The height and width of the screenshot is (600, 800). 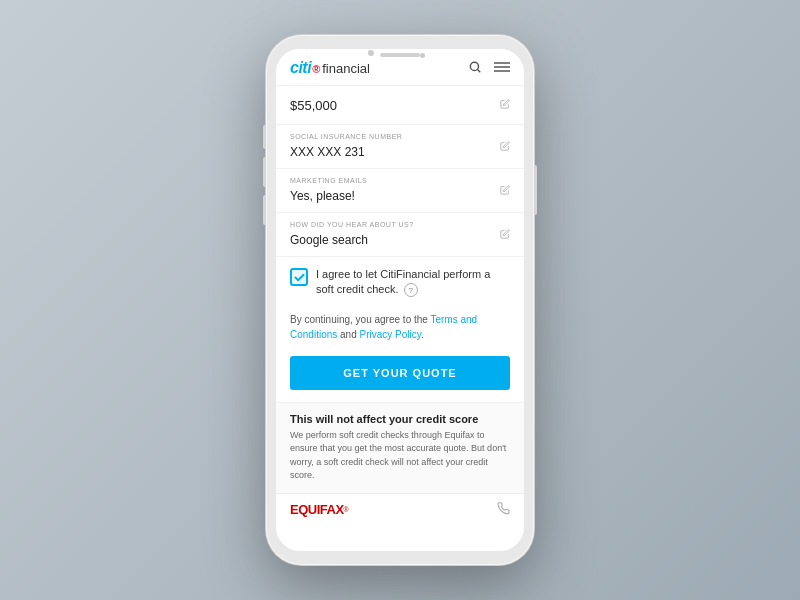 What do you see at coordinates (348, 334) in the screenshot?
I see `terms-middle: and` at bounding box center [348, 334].